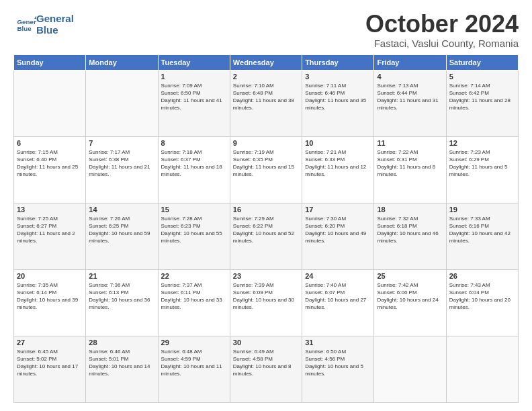 This screenshot has height=411, width=532. What do you see at coordinates (122, 342) in the screenshot?
I see `day-number: 28` at bounding box center [122, 342].